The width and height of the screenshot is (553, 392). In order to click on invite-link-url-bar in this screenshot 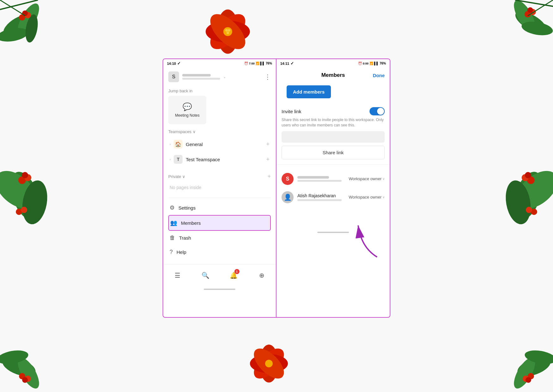, I will do `click(333, 137)`.